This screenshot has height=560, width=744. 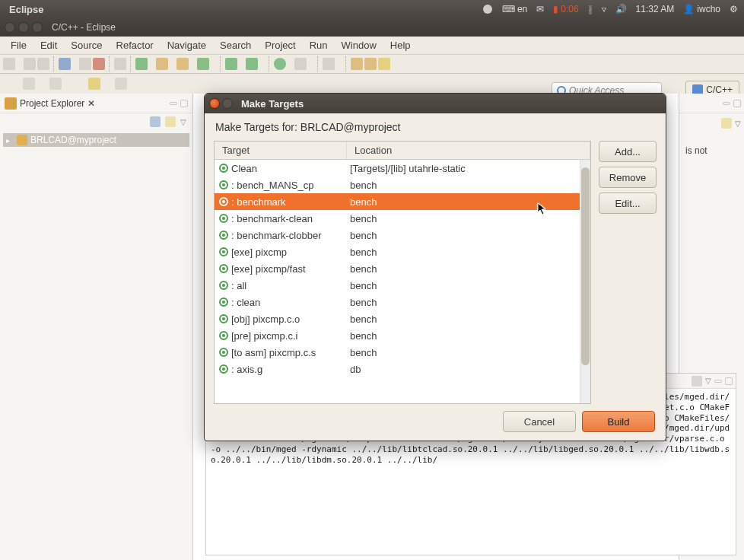 I want to click on table-row: : benchmark-clobberbench, so click(x=402, y=235).